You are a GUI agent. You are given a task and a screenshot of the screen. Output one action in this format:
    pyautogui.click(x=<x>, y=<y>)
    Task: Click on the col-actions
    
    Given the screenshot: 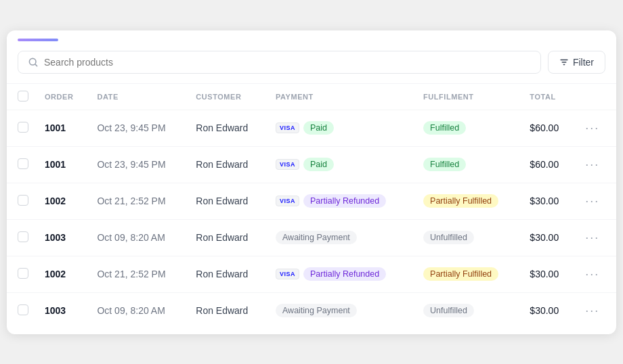 What is the action you would take?
    pyautogui.click(x=595, y=96)
    